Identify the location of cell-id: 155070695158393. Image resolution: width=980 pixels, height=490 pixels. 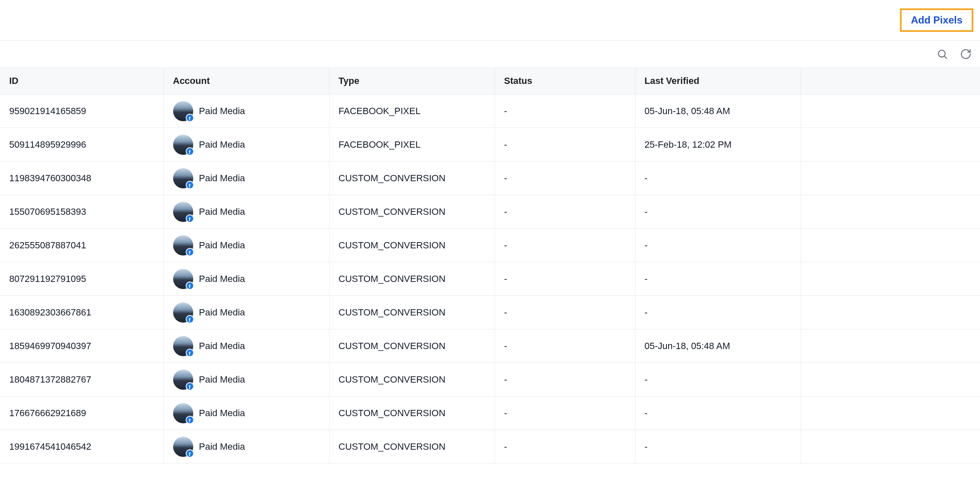
(82, 212).